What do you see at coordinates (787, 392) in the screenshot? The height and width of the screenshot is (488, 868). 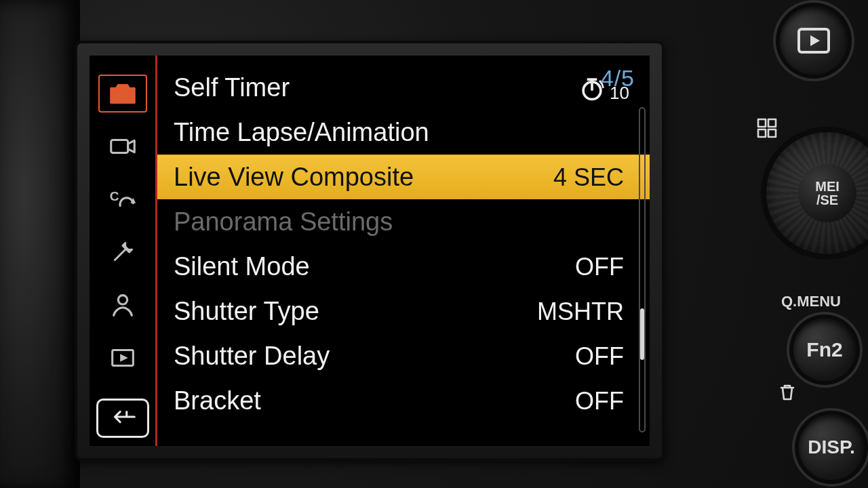 I see `trash-icon` at bounding box center [787, 392].